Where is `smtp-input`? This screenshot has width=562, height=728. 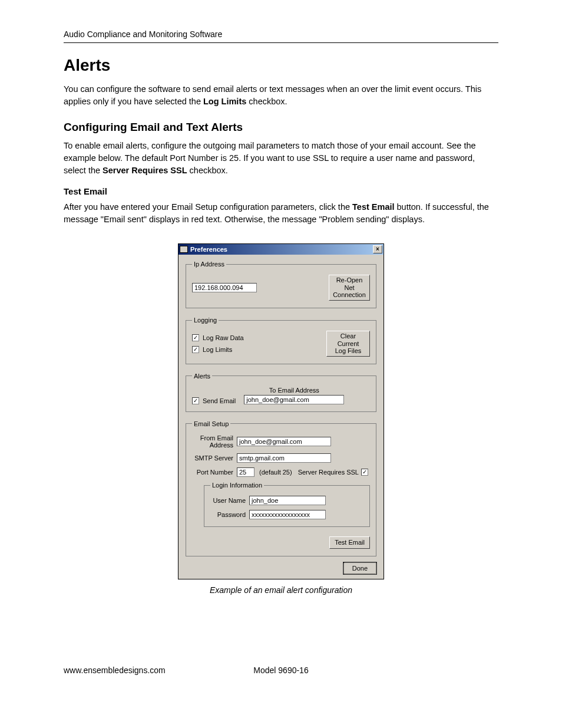
smtp-input is located at coordinates (284, 458).